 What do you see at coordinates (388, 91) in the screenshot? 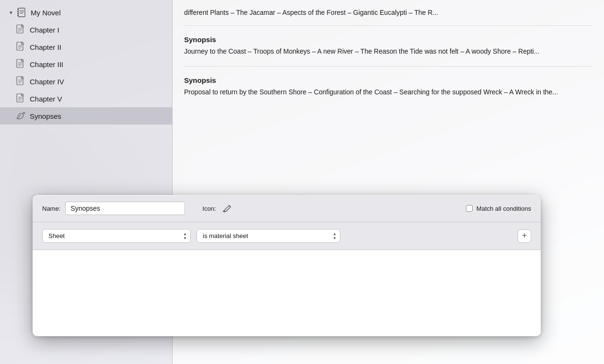
I see `synopsis-section-2: Synopsis Proposal to return by the South…` at bounding box center [388, 91].